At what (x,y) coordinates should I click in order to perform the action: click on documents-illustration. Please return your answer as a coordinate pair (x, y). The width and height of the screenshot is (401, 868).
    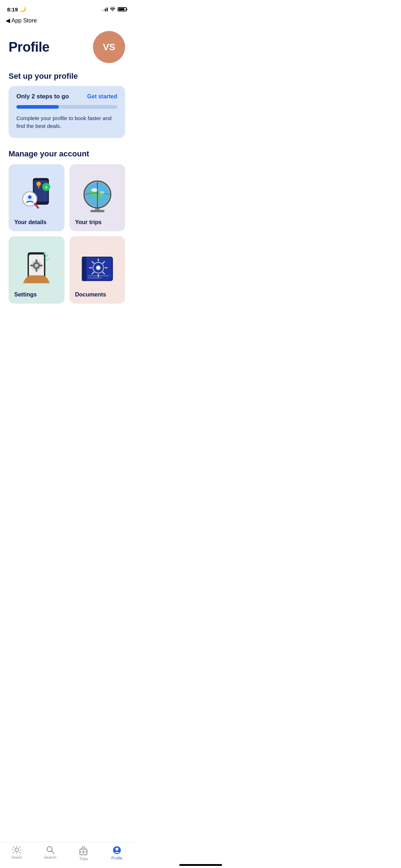
    Looking at the image, I should click on (98, 266).